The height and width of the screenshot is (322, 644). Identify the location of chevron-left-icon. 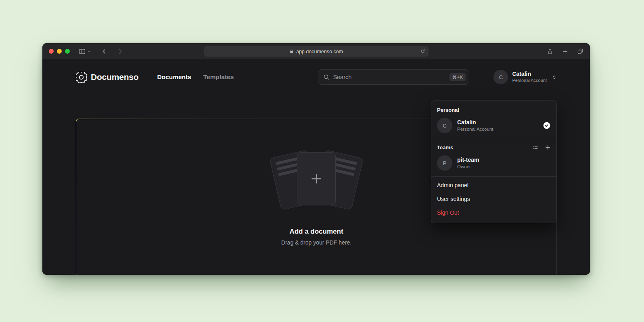
(104, 52).